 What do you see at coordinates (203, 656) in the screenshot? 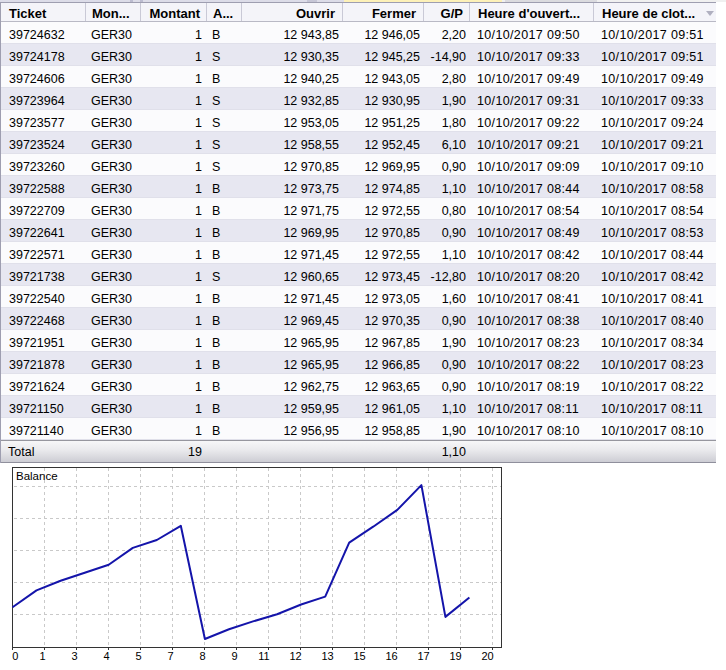
I see `svg-text: 8` at bounding box center [203, 656].